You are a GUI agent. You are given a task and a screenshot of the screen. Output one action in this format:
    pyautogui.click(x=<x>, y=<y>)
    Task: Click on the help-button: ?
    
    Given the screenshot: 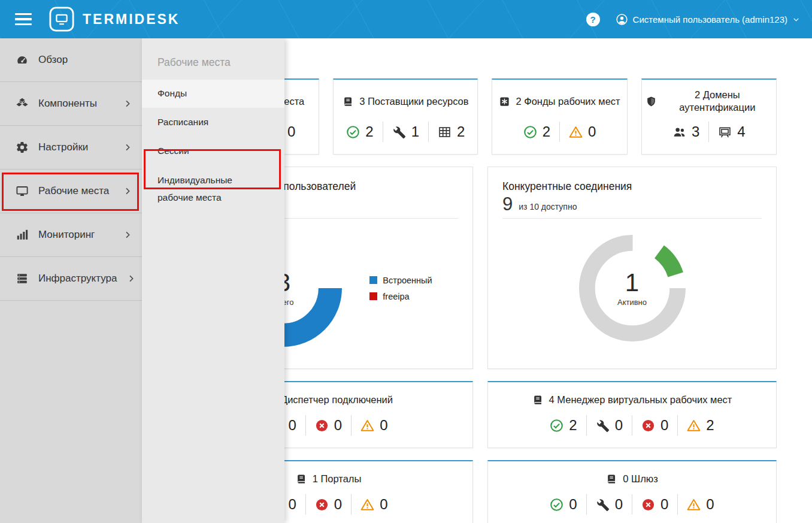 What is the action you would take?
    pyautogui.click(x=593, y=19)
    